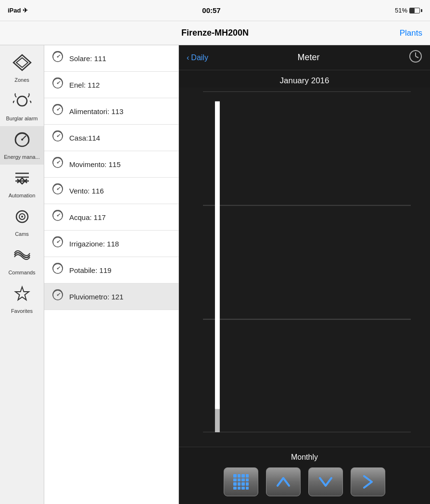 This screenshot has height=504, width=430. What do you see at coordinates (416, 11) in the screenshot?
I see `battery-icon` at bounding box center [416, 11].